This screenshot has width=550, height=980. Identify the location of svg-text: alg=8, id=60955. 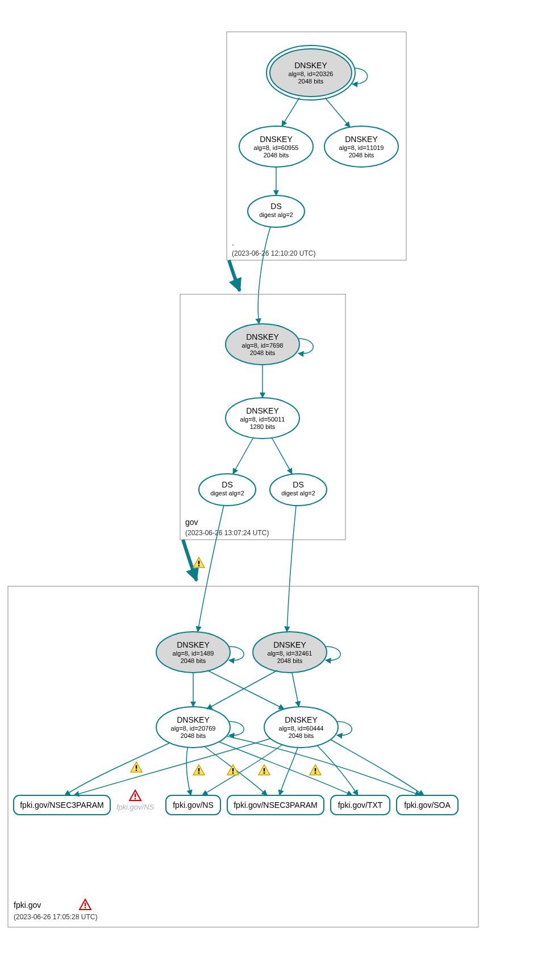
(276, 148).